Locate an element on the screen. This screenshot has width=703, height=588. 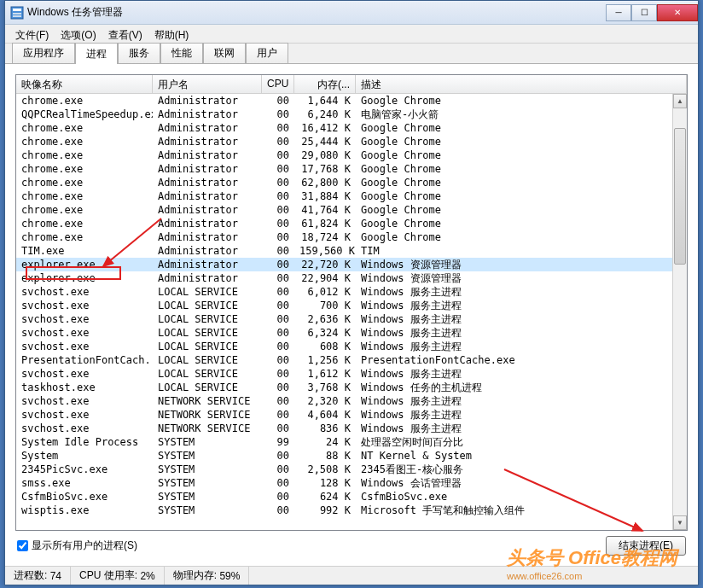
process-row: svchost.exeNETWORK SERVICE002,320 KWindo… is located at coordinates (345, 401).